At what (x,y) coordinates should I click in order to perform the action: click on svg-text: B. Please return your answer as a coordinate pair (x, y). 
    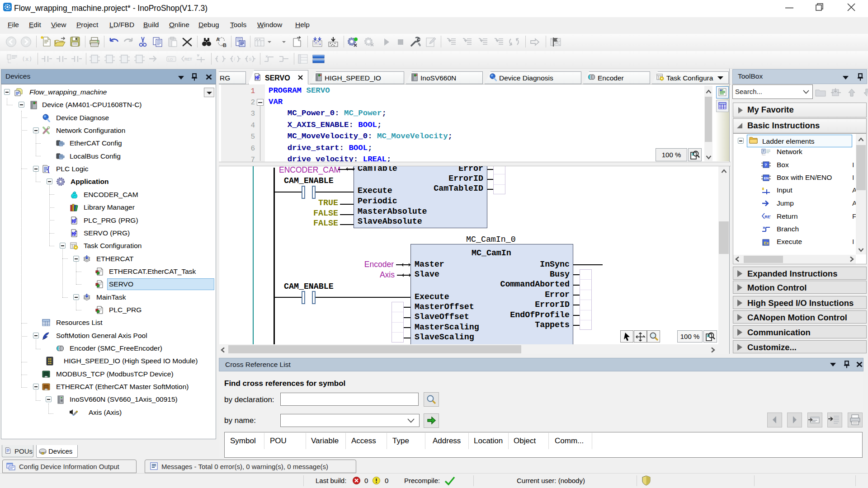
    Looking at the image, I should click on (225, 45).